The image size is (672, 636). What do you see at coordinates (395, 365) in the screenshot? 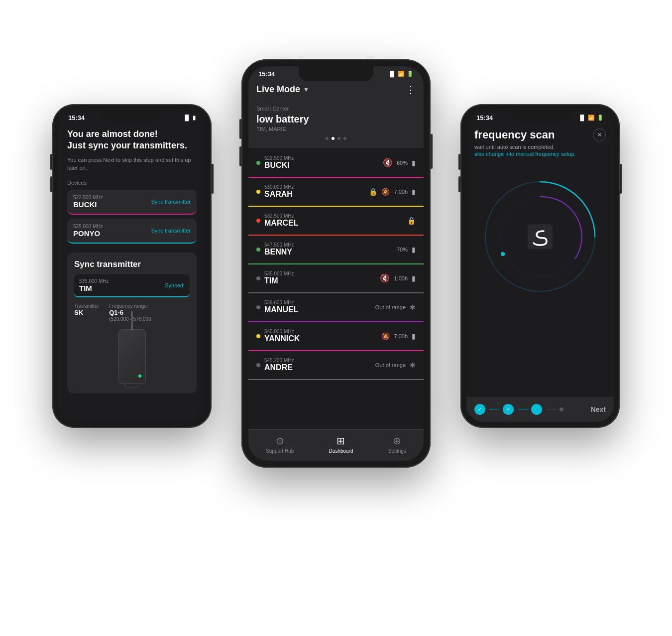
I see `andre-right: Out of range ✱` at bounding box center [395, 365].